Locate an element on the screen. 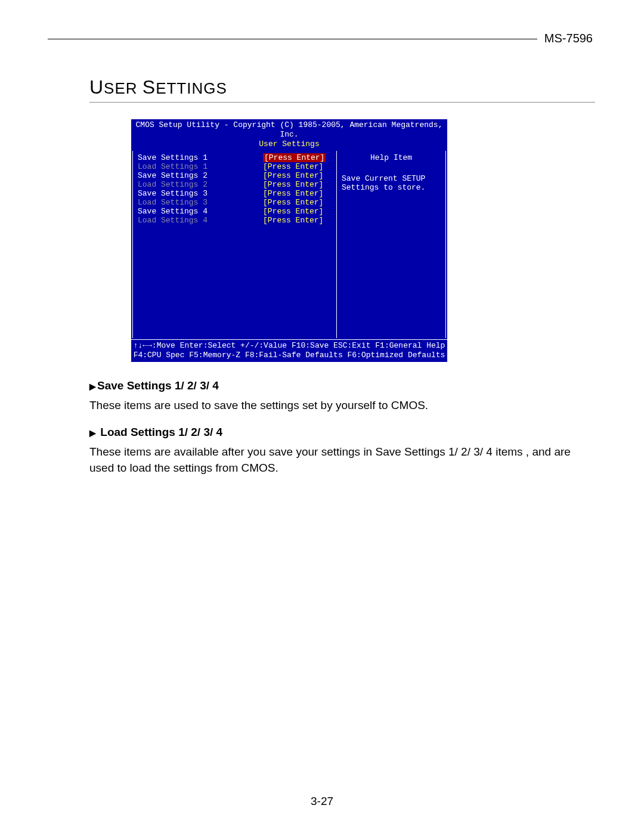 This screenshot has height=833, width=644. desc-heading: ▶Save Settings 1/ 2/ 3/ 4 is located at coordinates (342, 386).